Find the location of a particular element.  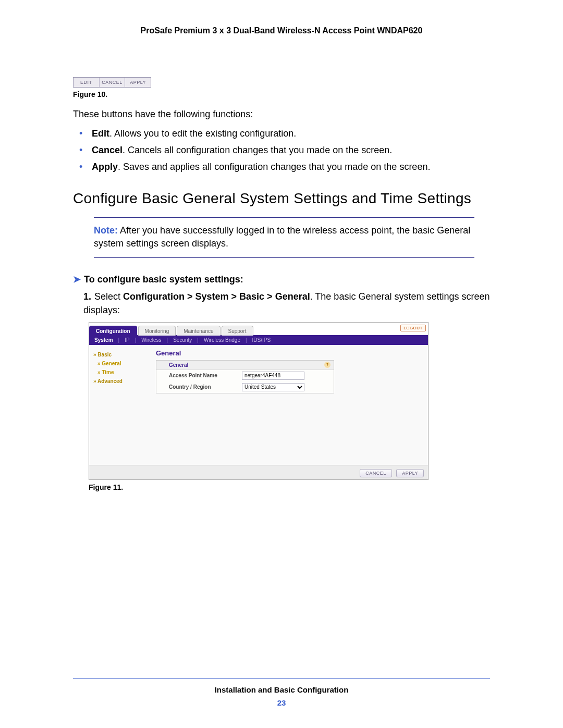

subnav-system: System is located at coordinates (104, 340).